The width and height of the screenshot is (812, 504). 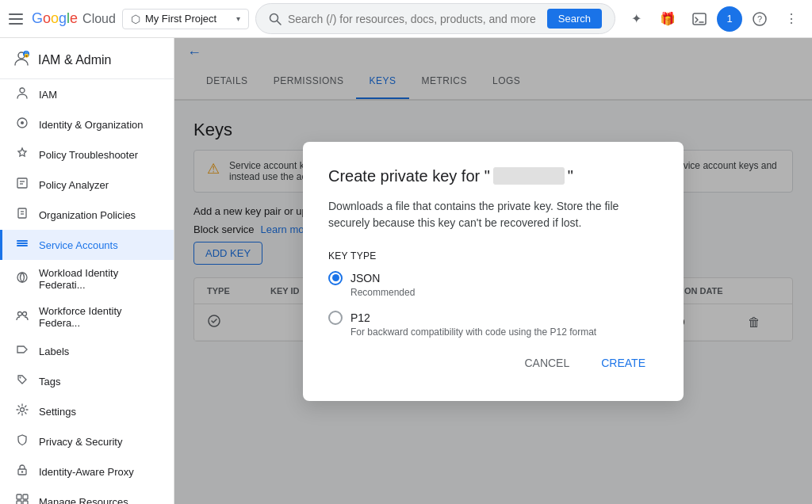 I want to click on sidebar-item-workforce-identity: Workforce Identity Federa..., so click(x=87, y=317).